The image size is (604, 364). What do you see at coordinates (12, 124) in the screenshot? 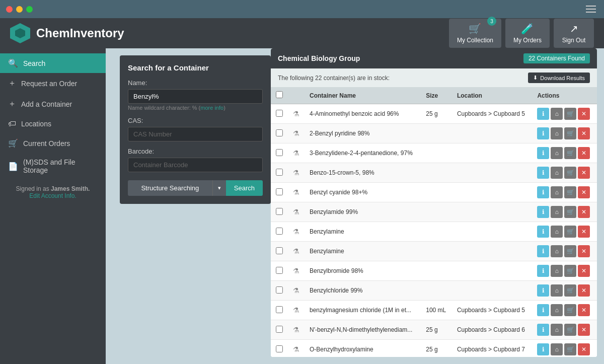
I see `tag-icon: 🏷` at bounding box center [12, 124].